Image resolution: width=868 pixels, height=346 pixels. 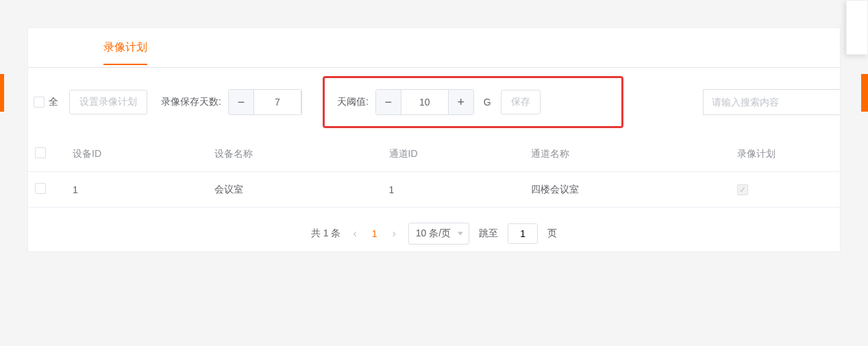 I want to click on tab-header: 录像计划, so click(x=434, y=48).